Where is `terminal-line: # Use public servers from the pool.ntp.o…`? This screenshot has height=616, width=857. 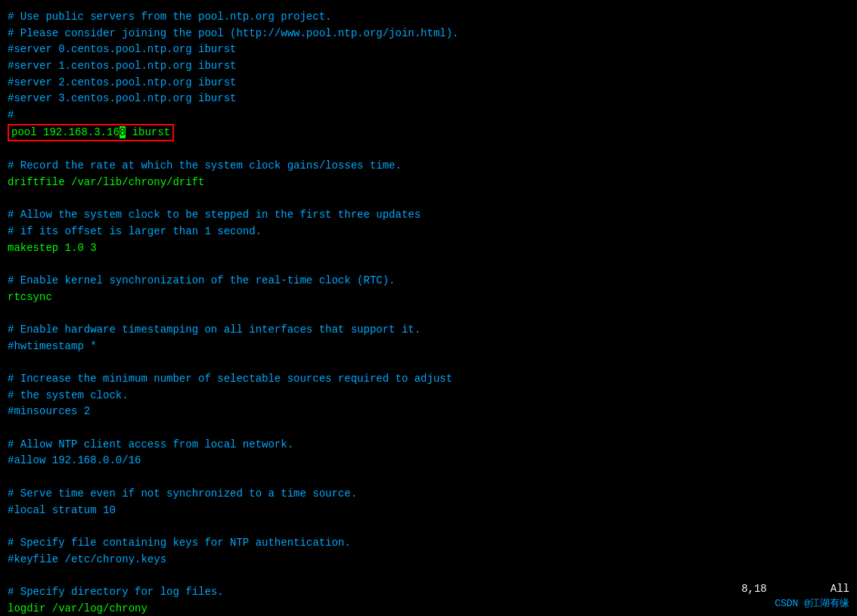
terminal-line: # Use public servers from the pool.ntp.o… is located at coordinates (428, 17).